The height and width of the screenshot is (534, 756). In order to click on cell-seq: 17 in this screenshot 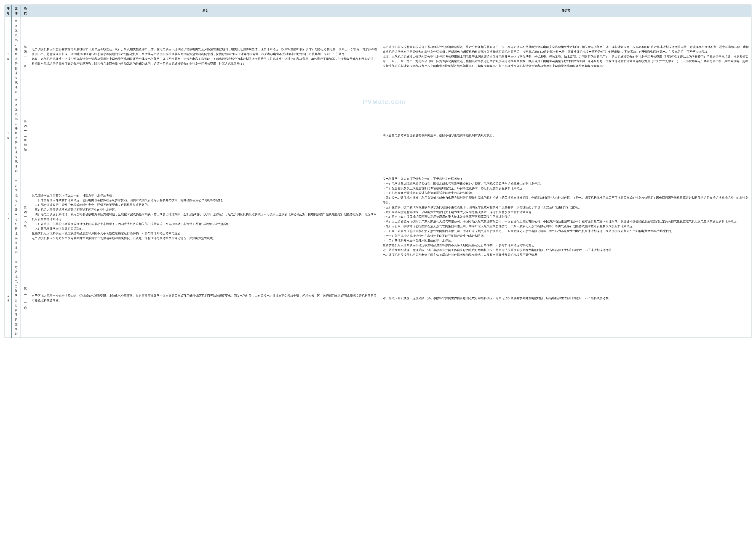, I will do `click(8, 217)`.